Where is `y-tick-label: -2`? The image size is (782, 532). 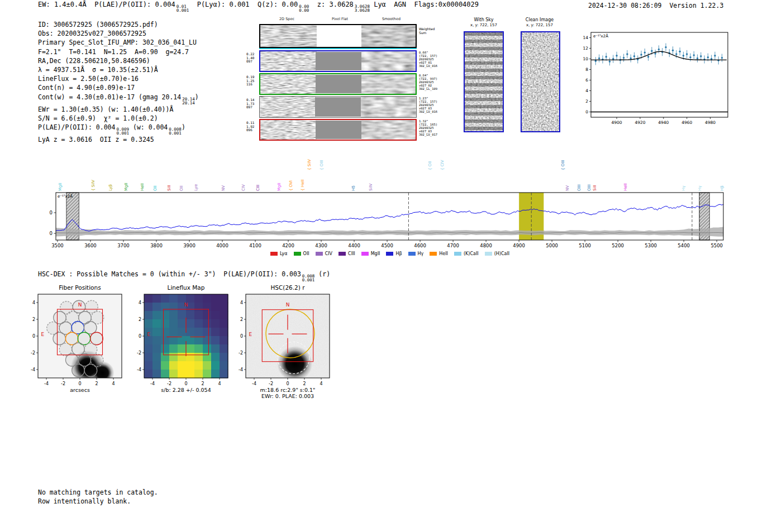 y-tick-label: -2 is located at coordinates (33, 353).